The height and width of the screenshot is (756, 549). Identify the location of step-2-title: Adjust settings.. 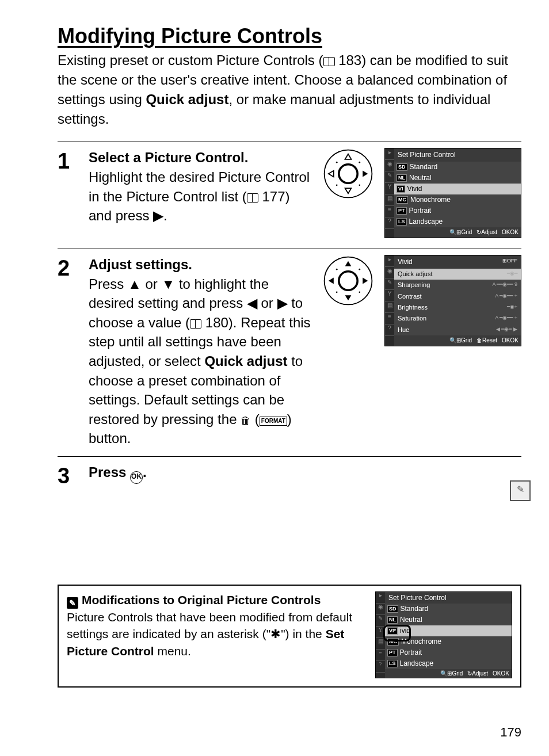
(140, 265).